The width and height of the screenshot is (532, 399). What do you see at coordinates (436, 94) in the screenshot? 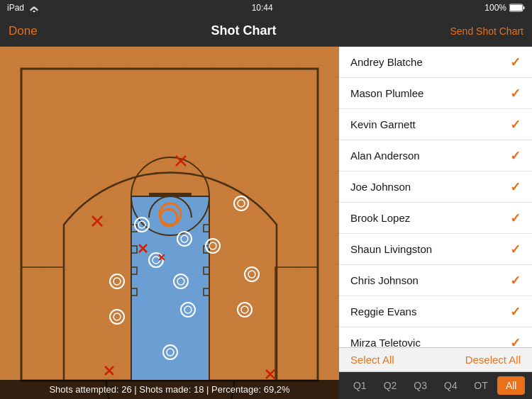
I see `player-item: Mason Plumlee✓` at bounding box center [436, 94].